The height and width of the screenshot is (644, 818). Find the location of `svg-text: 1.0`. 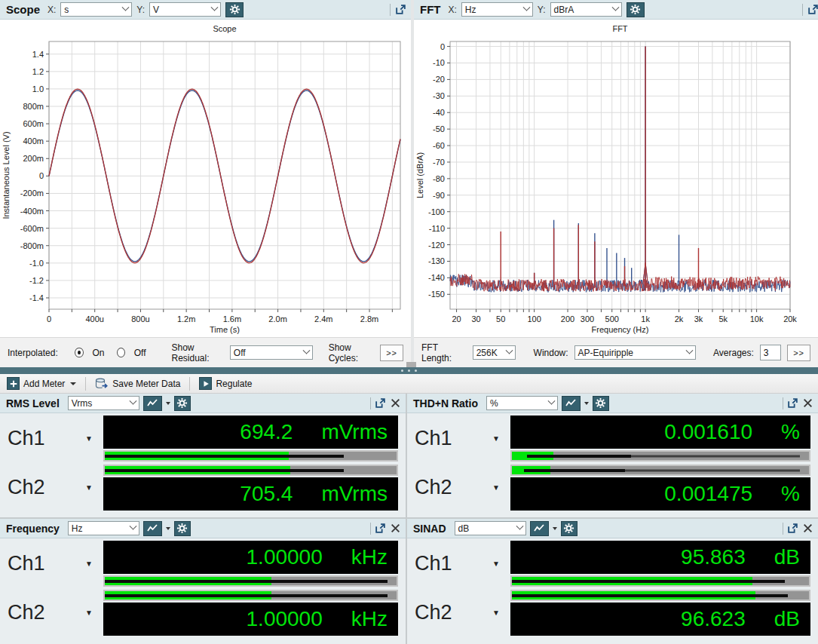

svg-text: 1.0 is located at coordinates (38, 89).